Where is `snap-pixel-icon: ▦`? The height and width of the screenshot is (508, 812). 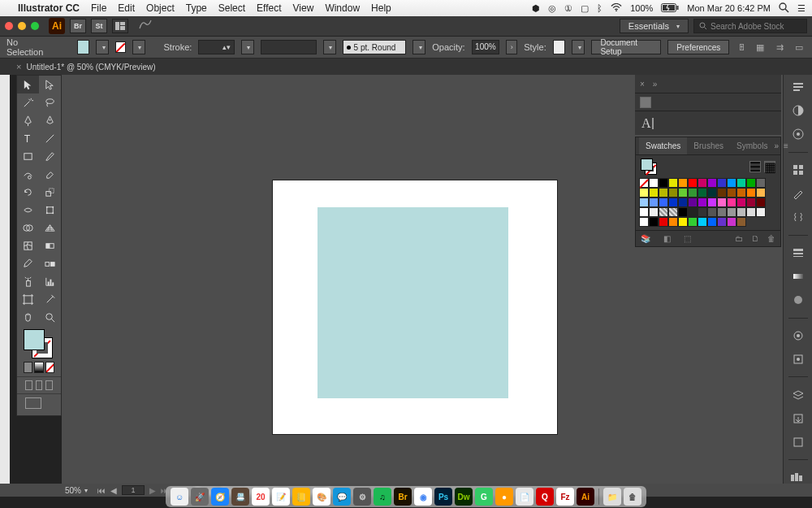
snap-pixel-icon: ▦ is located at coordinates (760, 47).